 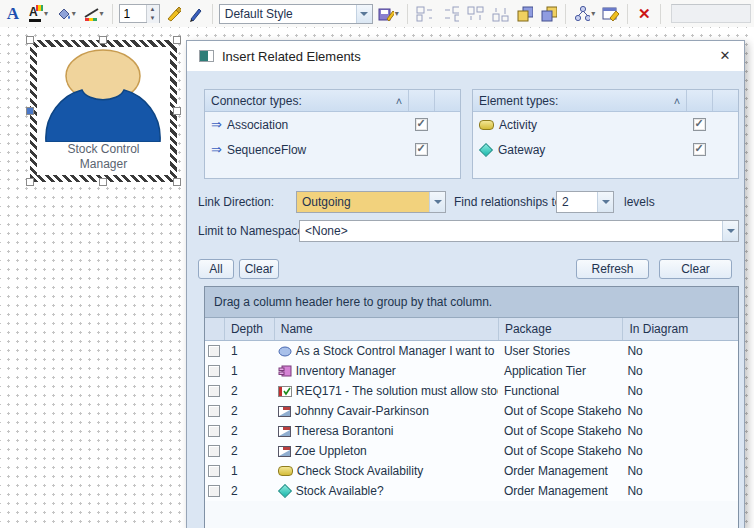 What do you see at coordinates (680, 329) in the screenshot?
I see `column-header-in-diagram: In Diagram` at bounding box center [680, 329].